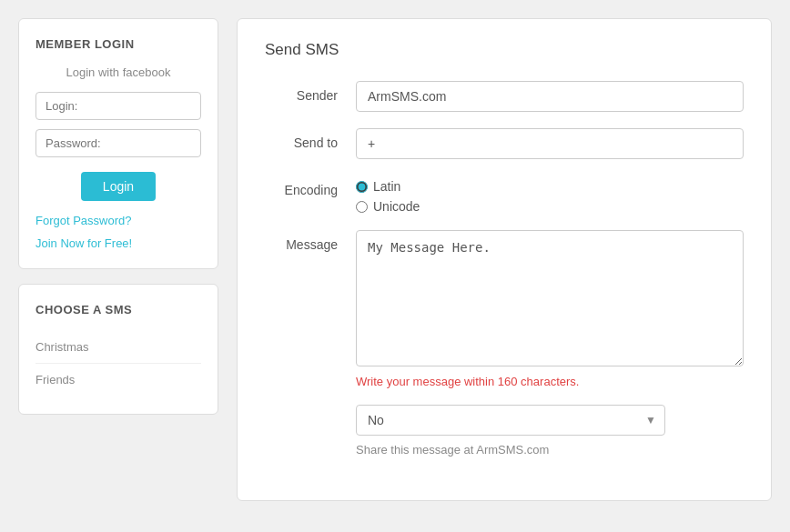 This screenshot has width=790, height=532. What do you see at coordinates (118, 144) in the screenshot?
I see `password-input` at bounding box center [118, 144].